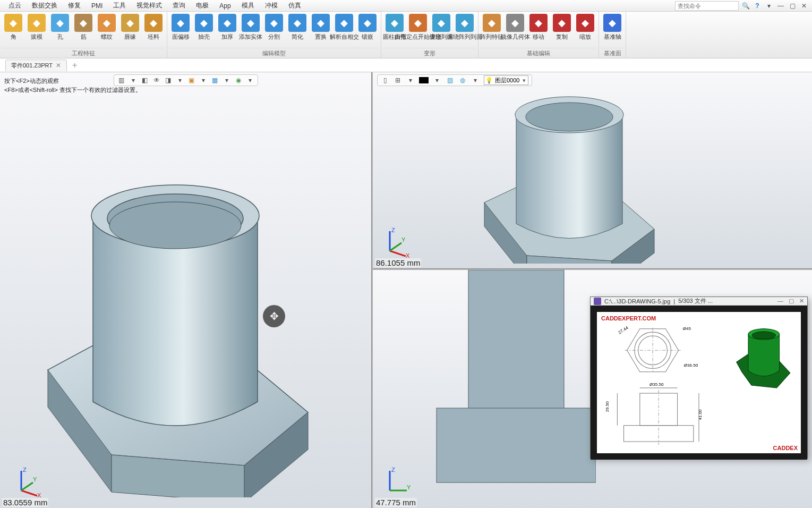 This screenshot has width=812, height=508. What do you see at coordinates (181, 27) in the screenshot?
I see `ribbon-button: ◆面偏移` at bounding box center [181, 27].